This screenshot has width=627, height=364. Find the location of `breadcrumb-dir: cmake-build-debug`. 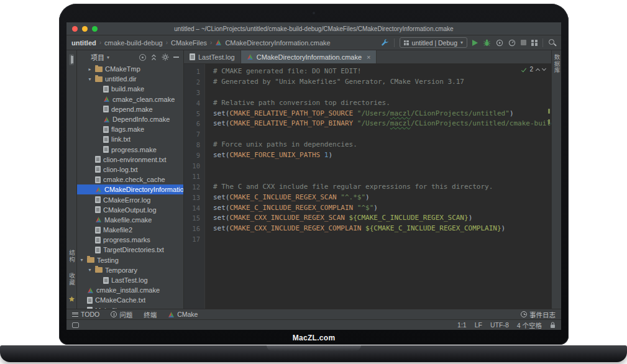

breadcrumb-dir: cmake-build-debug is located at coordinates (134, 43).